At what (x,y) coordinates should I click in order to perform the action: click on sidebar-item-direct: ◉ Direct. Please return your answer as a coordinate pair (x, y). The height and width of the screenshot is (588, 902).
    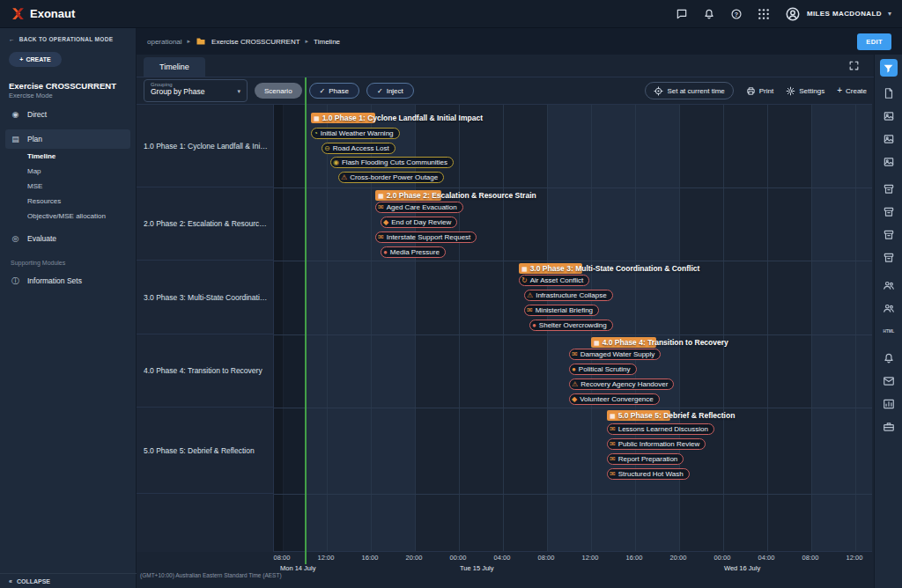
    Looking at the image, I should click on (68, 114).